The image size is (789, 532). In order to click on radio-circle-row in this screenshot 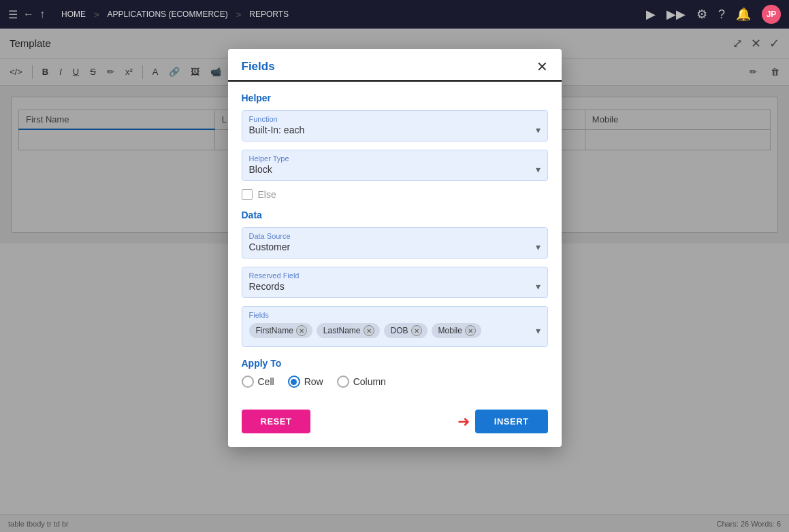, I will do `click(294, 382)`.